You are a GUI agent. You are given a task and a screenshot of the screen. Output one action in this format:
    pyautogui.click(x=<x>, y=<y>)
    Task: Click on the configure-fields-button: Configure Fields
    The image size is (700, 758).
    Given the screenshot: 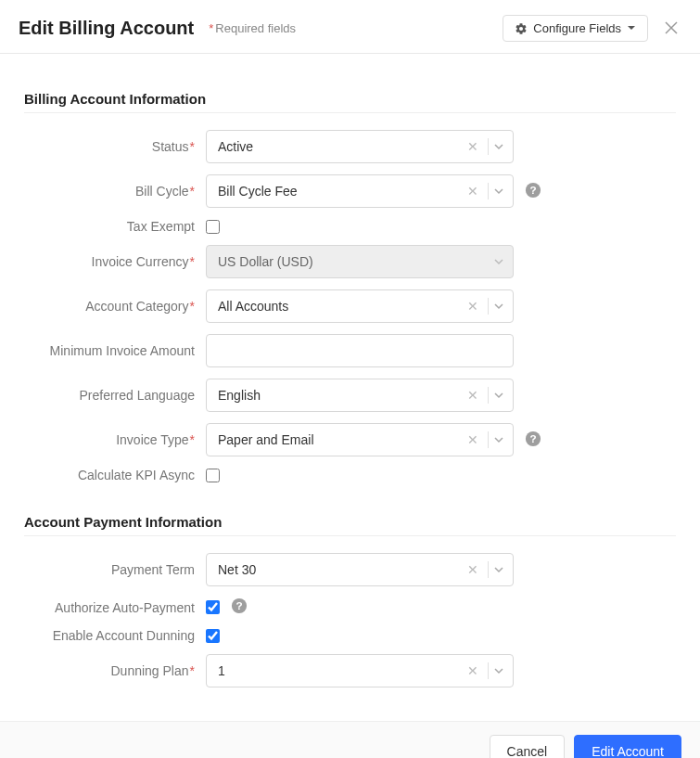 What is the action you would take?
    pyautogui.click(x=575, y=28)
    